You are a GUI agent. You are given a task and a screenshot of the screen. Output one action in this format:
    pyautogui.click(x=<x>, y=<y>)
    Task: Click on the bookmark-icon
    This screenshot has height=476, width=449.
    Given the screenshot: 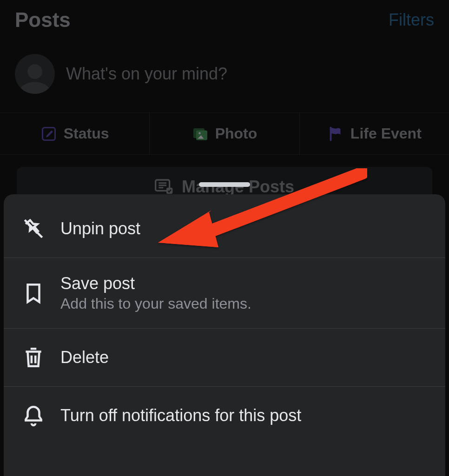 What is the action you would take?
    pyautogui.click(x=33, y=293)
    